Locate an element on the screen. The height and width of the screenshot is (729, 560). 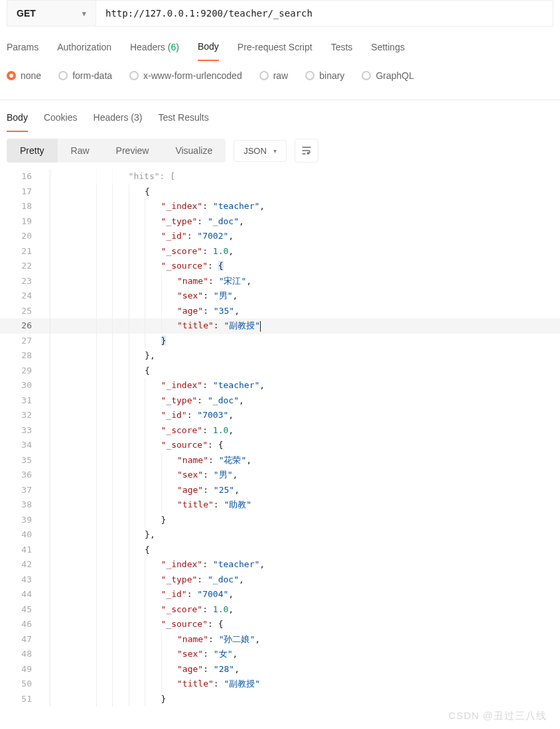
code-line: 48 "sex": "女", is located at coordinates (280, 654).